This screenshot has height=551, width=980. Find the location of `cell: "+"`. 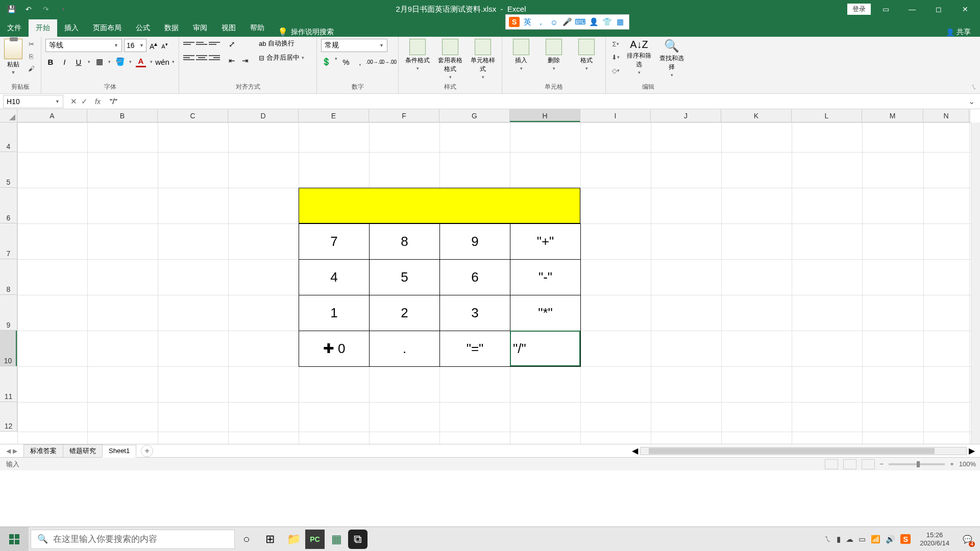

cell: "+" is located at coordinates (546, 242).